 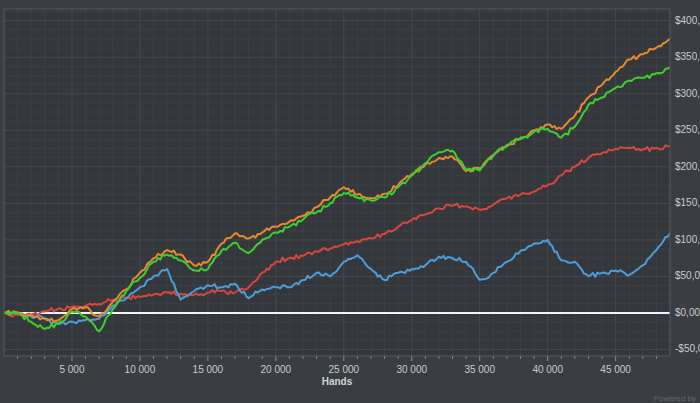 What do you see at coordinates (688, 349) in the screenshot?
I see `y-tick-label: -$50,00` at bounding box center [688, 349].